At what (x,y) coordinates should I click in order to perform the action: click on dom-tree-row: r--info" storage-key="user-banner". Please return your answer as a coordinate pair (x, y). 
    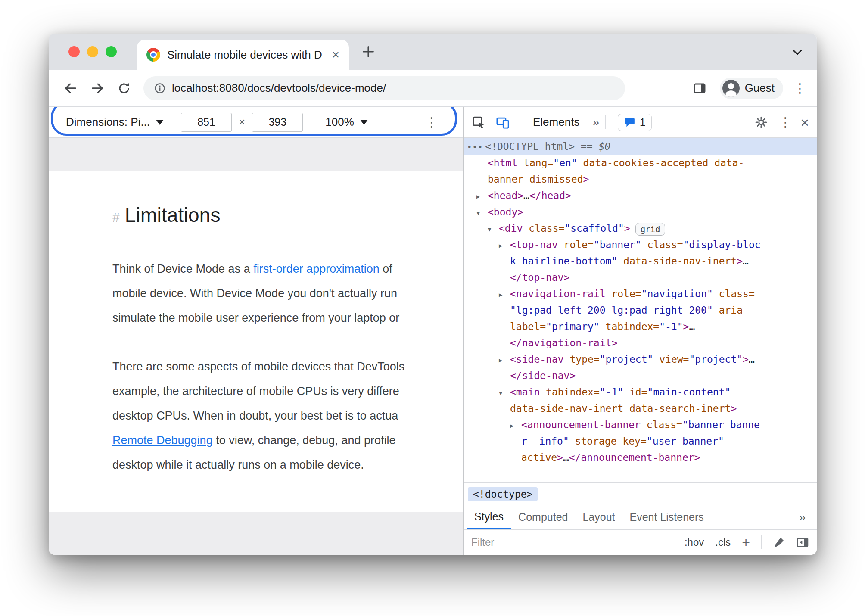
    Looking at the image, I should click on (640, 441).